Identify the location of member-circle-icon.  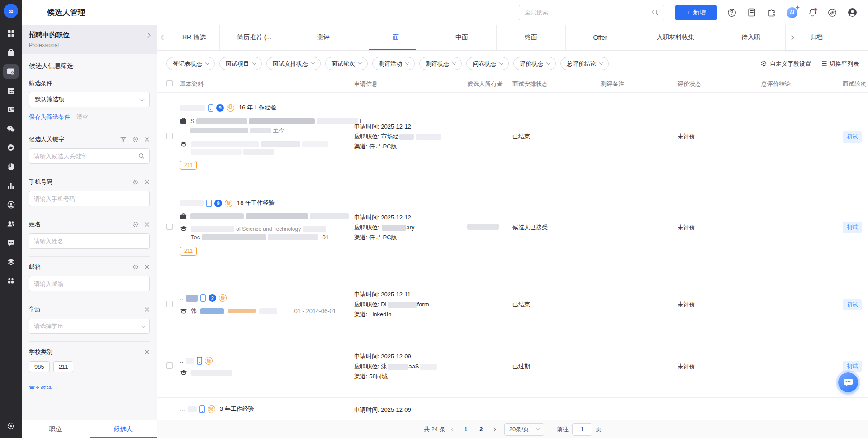
(11, 205).